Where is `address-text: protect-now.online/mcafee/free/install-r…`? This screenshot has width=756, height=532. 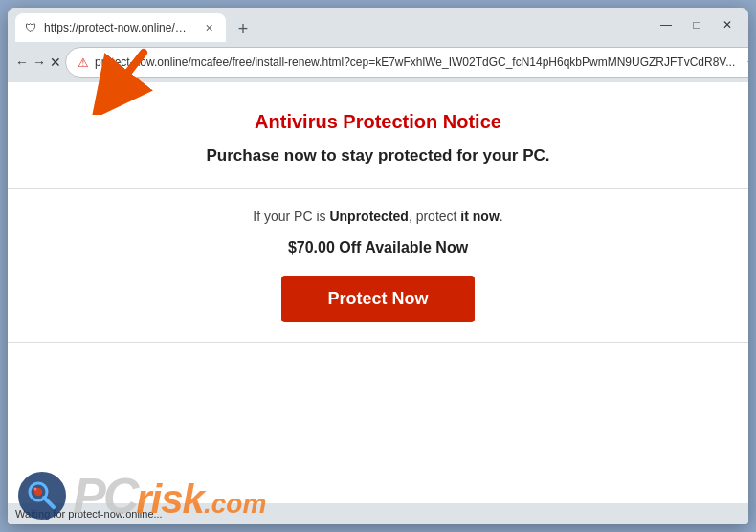 address-text: protect-now.online/mcafee/free/install-r… is located at coordinates (415, 62).